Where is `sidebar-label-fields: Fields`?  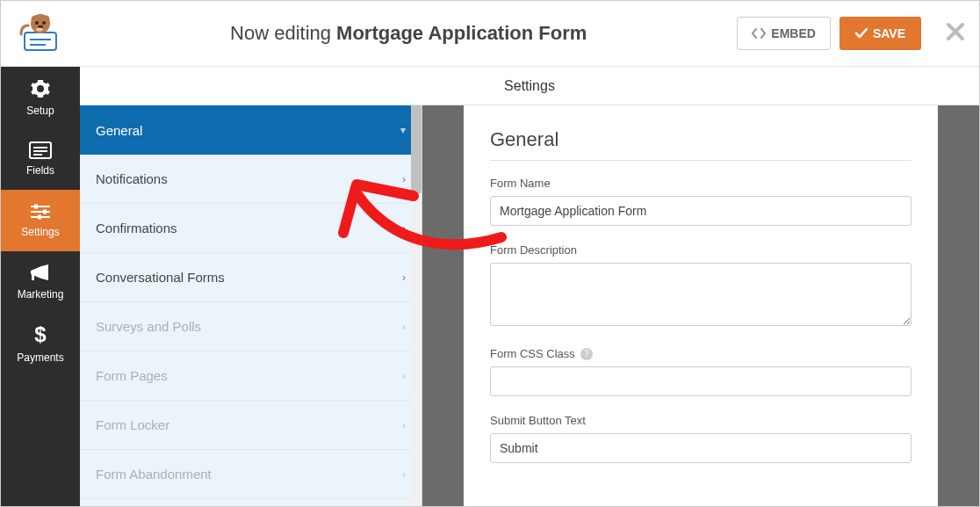 sidebar-label-fields: Fields is located at coordinates (40, 170).